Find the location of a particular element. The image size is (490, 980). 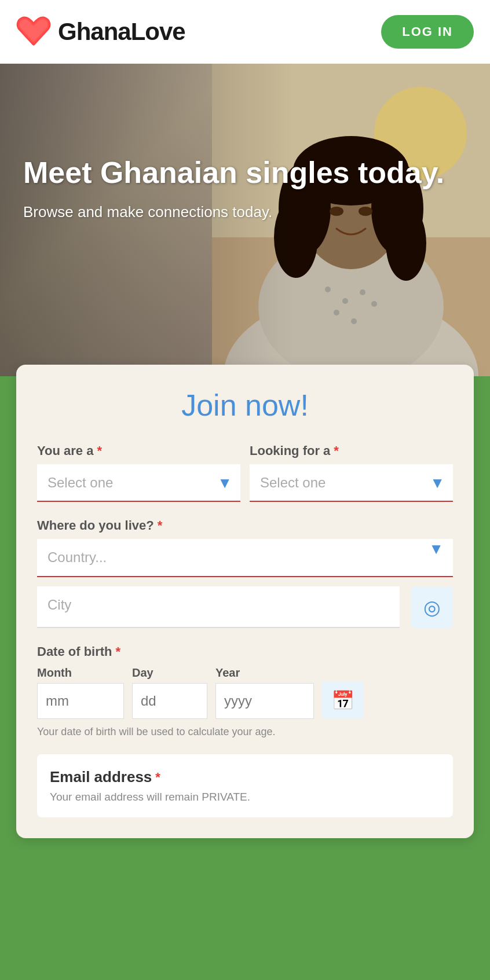

location-button: ◎ is located at coordinates (432, 607).